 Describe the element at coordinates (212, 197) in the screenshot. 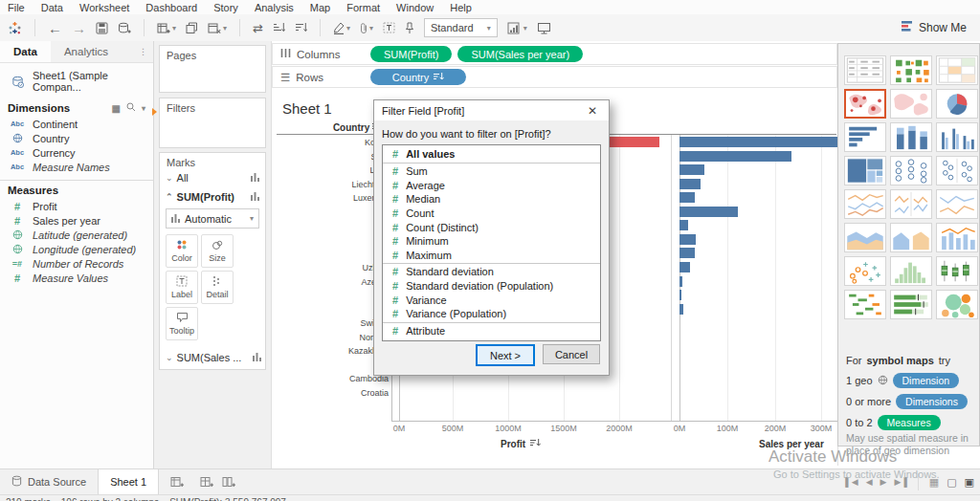

I see `marks-sum-profit-row: ⌃SUM(Profit)` at that location.